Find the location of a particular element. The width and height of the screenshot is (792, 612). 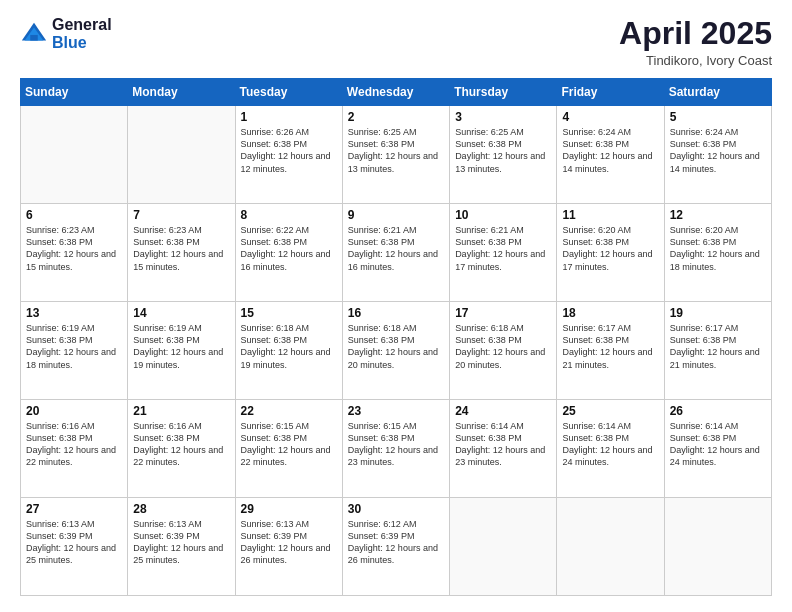

day-number: 24 is located at coordinates (503, 411).